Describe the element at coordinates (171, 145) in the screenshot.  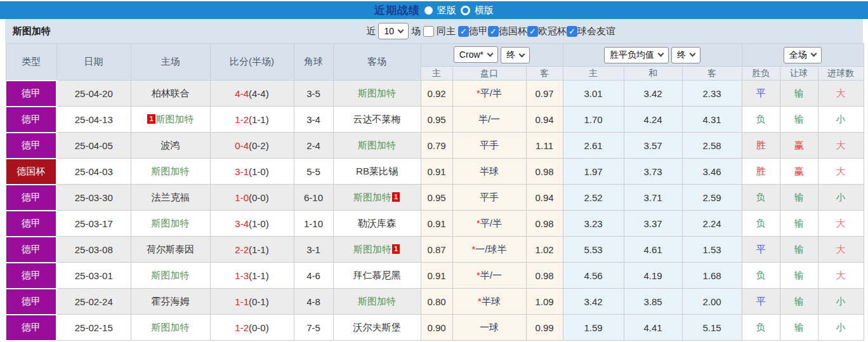
I see `home-team-name: 波鸿` at that location.